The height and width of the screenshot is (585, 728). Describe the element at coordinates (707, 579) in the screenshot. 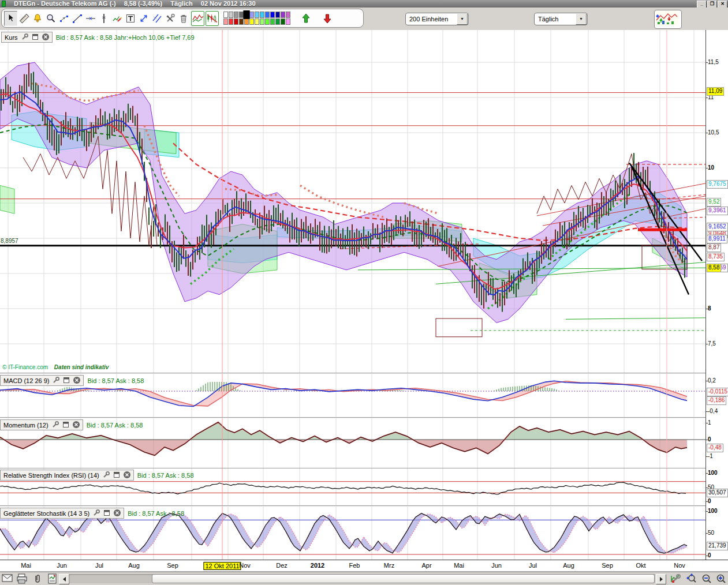

I see `zoom-out-icon` at that location.